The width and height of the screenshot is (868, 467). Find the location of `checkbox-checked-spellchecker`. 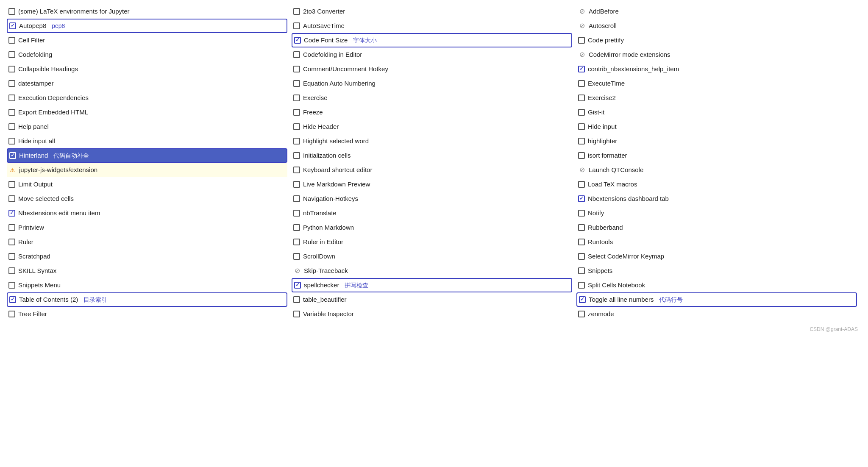

checkbox-checked-spellchecker is located at coordinates (298, 285).